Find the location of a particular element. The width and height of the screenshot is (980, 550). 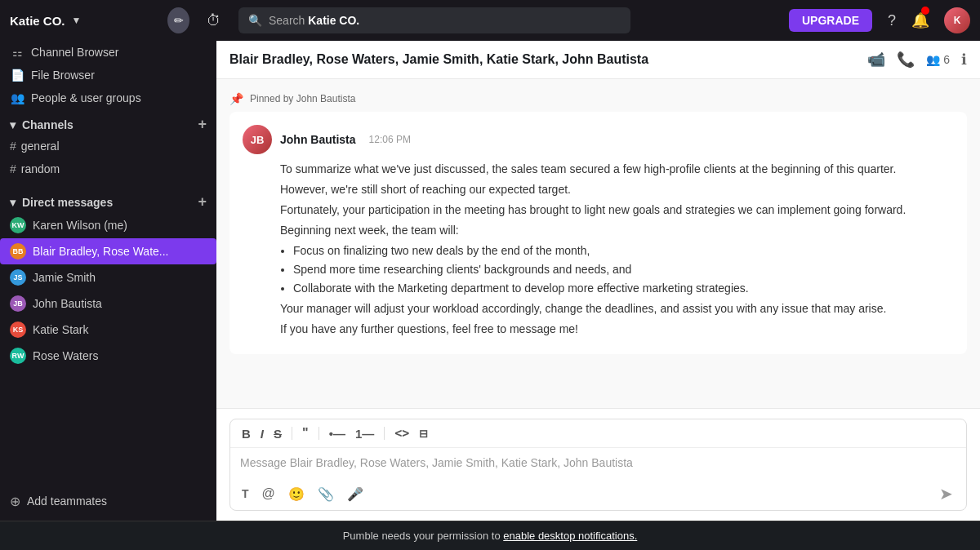

pinned-notice: 📌 Pinned by John Bautista is located at coordinates (598, 99).